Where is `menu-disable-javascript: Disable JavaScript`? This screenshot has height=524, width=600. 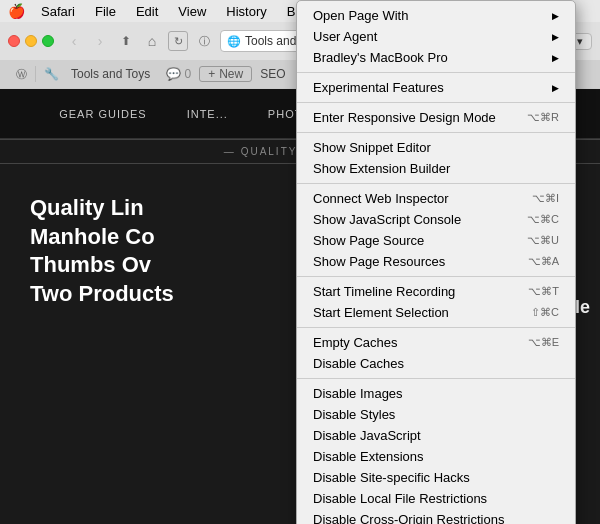
menu-disable-javascript: Disable JavaScript is located at coordinates (436, 436).